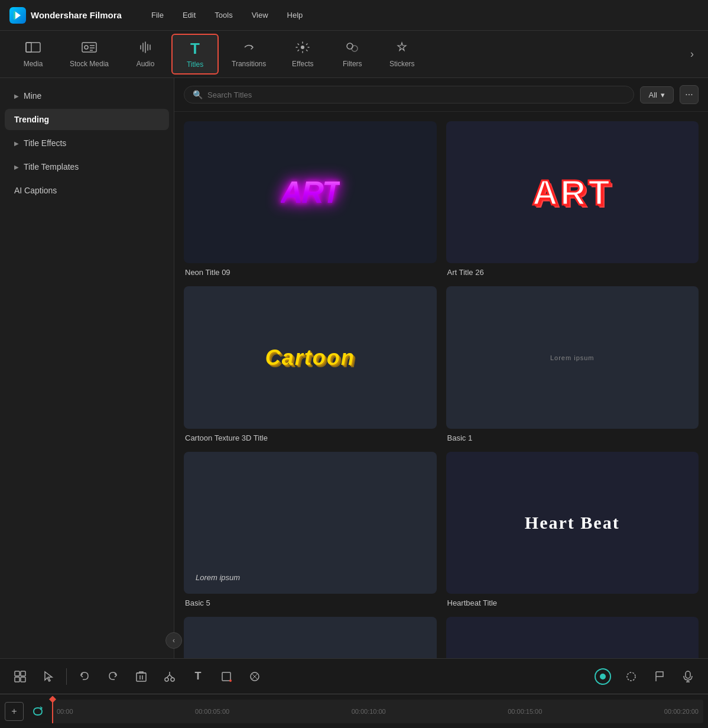 The width and height of the screenshot is (708, 728). Describe the element at coordinates (573, 638) in the screenshot. I see `thumbnail-cartoon-yellow: CARTOON` at that location.